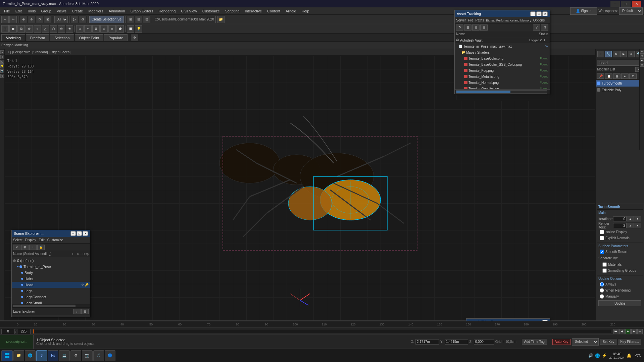 The width and height of the screenshot is (644, 362). I want to click on menu-help: Help, so click(305, 11).